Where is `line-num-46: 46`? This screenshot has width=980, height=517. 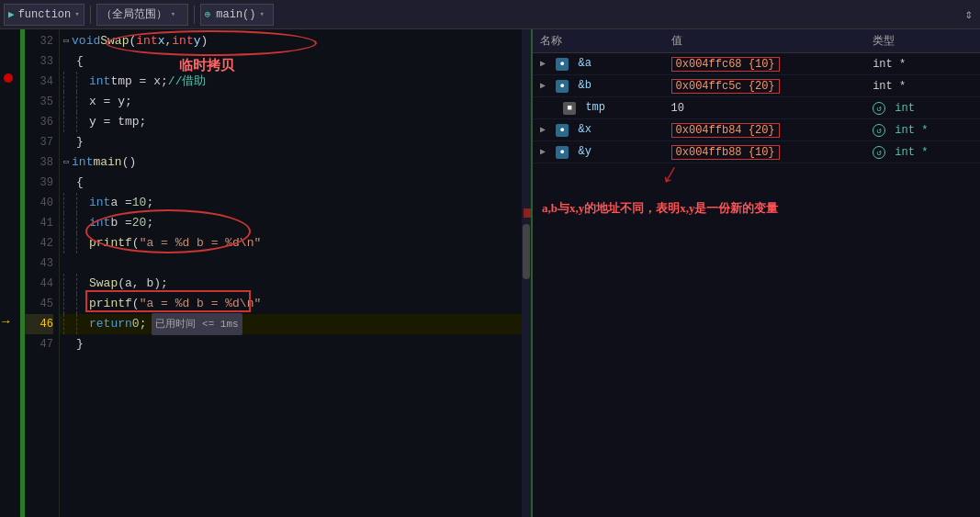 line-num-46: 46 is located at coordinates (39, 324).